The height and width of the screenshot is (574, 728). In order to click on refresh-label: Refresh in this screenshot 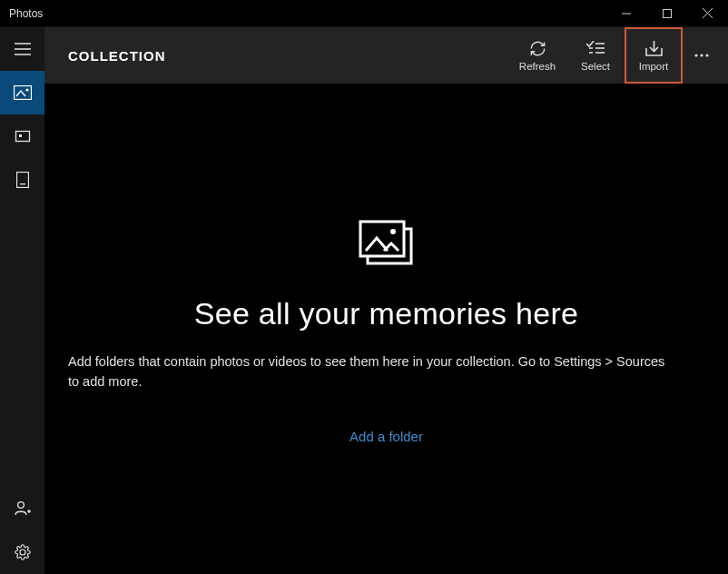, I will do `click(537, 66)`.